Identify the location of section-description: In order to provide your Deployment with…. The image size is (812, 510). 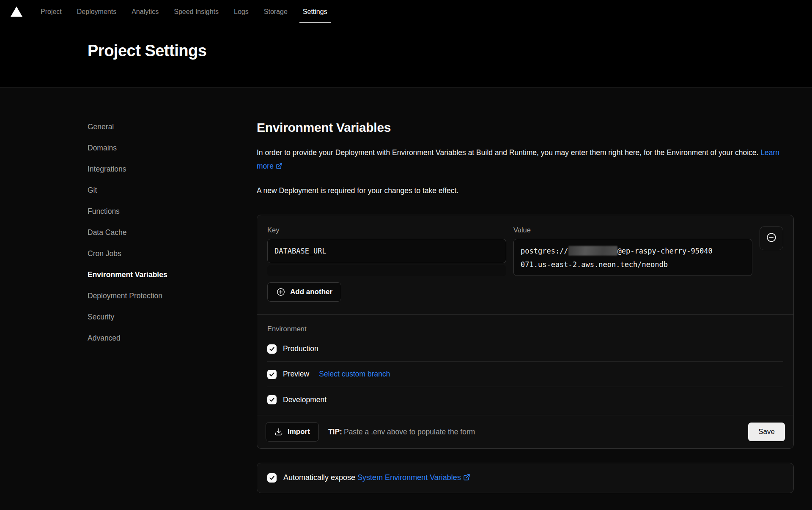
(525, 160).